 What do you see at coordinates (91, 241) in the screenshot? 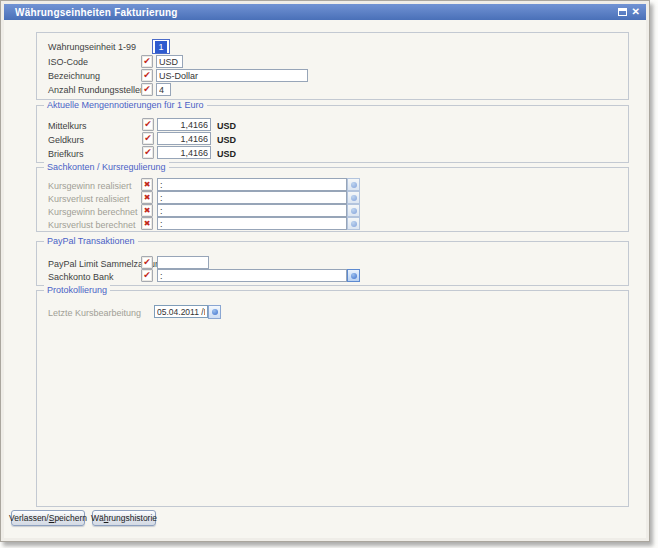
I see `group-paypal-legend: PayPal Transaktionen` at bounding box center [91, 241].